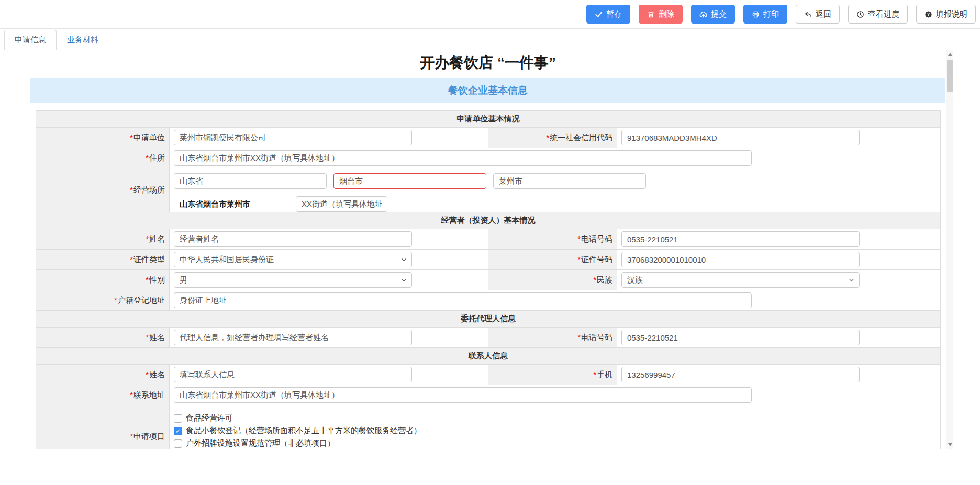 This screenshot has height=485, width=980. Describe the element at coordinates (713, 14) in the screenshot. I see `submit-button: 提交` at that location.